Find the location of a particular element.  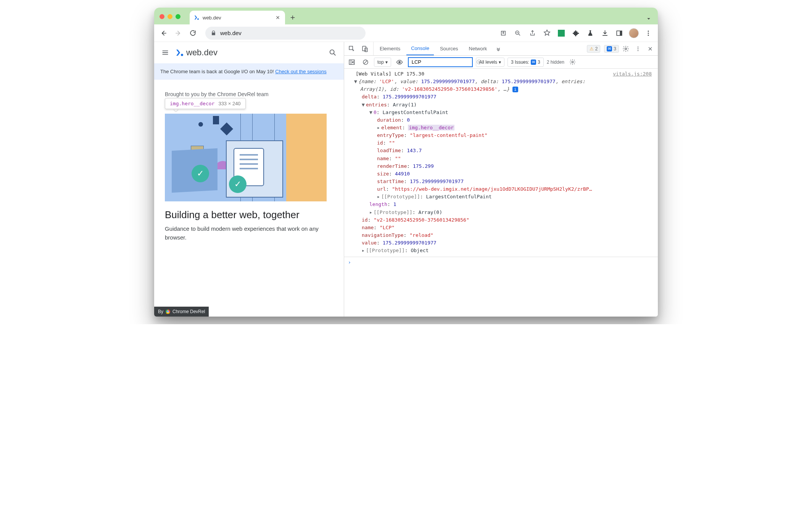

info-icon: i is located at coordinates (515, 89).